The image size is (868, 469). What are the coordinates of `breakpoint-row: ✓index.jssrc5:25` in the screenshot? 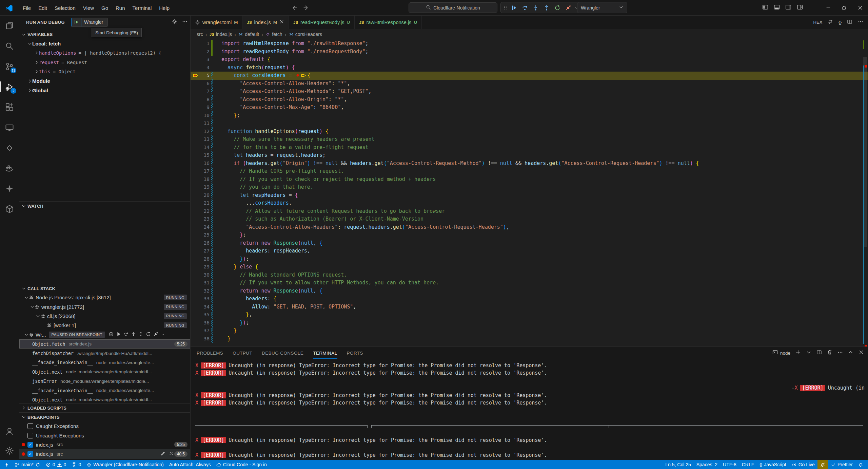 It's located at (105, 445).